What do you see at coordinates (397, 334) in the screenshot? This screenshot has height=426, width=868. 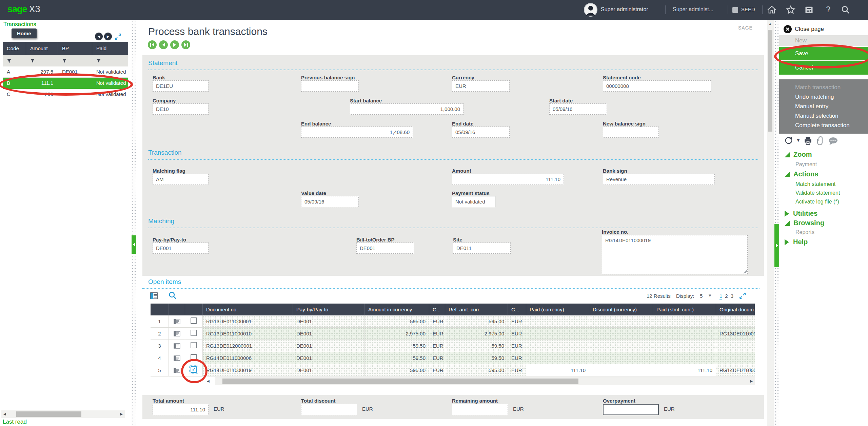 I see `cell-amount: 2,975.00` at bounding box center [397, 334].